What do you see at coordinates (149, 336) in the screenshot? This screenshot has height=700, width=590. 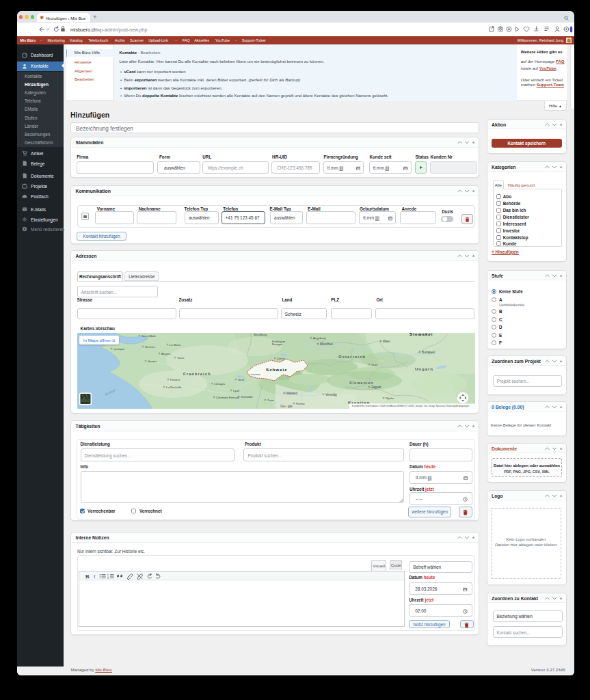 I see `svg-text: Saint-Malo` at bounding box center [149, 336].